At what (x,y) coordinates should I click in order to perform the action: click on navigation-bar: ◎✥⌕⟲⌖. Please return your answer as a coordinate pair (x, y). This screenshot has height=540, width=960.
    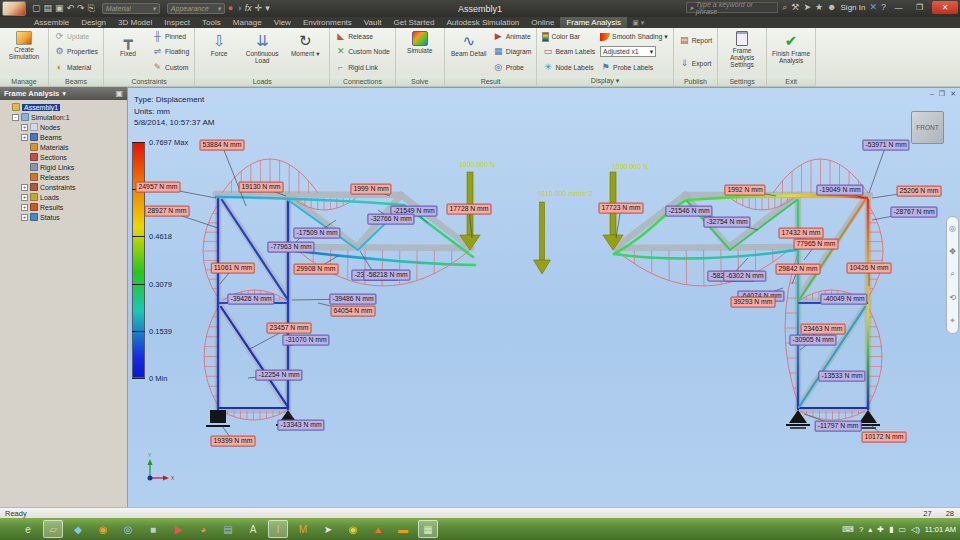
    Looking at the image, I should click on (952, 275).